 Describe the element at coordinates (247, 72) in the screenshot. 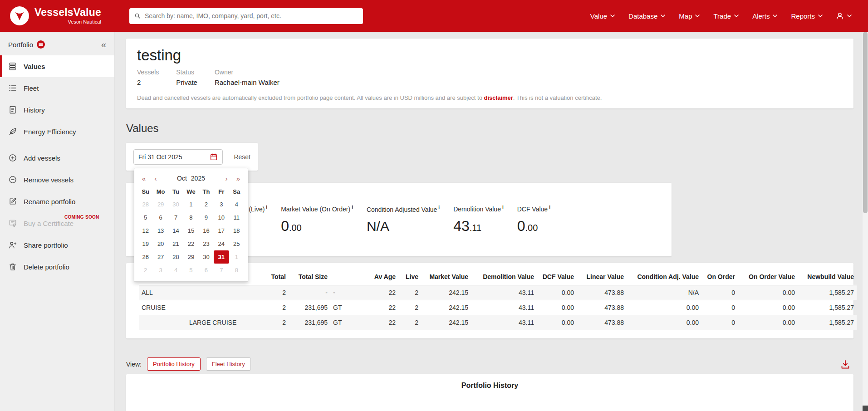

I see `meta-label: Owner` at that location.